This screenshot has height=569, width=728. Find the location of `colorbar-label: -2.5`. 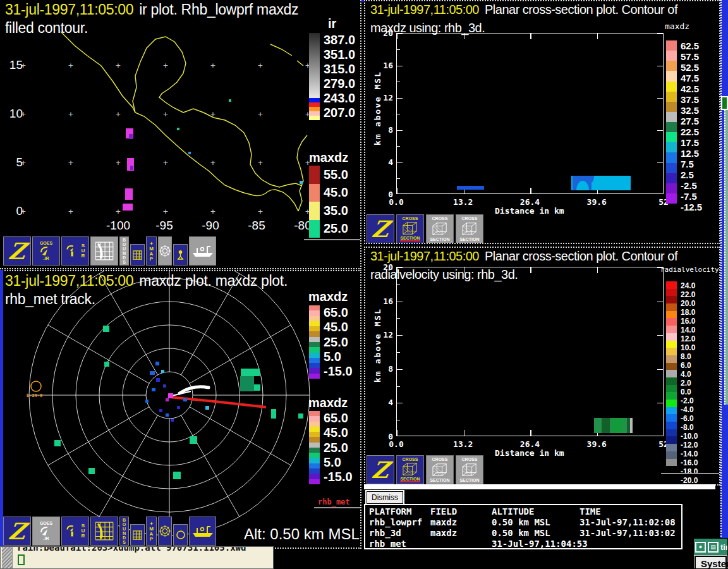

colorbar-label: -2.5 is located at coordinates (691, 186).